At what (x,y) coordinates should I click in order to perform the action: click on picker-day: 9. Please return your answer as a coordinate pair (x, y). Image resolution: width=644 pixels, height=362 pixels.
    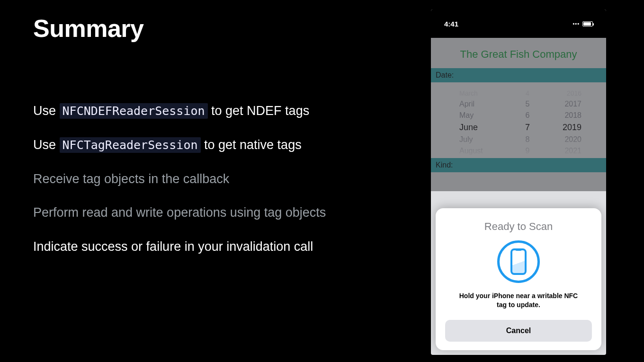
    Looking at the image, I should click on (528, 151).